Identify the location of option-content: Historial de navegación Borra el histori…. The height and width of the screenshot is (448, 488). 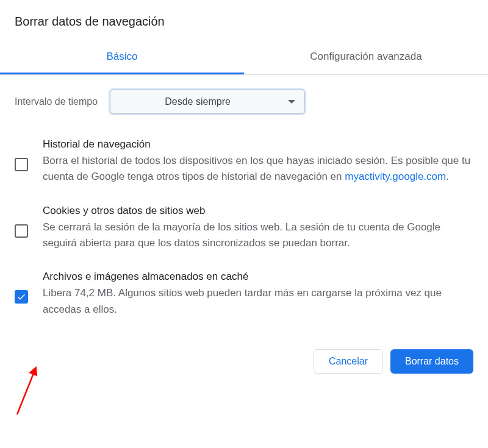
(258, 162).